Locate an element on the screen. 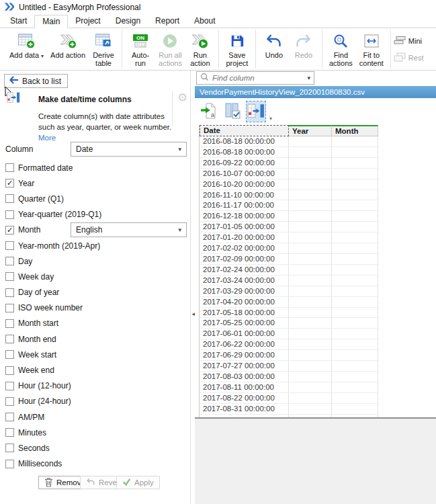  table-cell: 2016-10-07 00:00:00 is located at coordinates (245, 174).